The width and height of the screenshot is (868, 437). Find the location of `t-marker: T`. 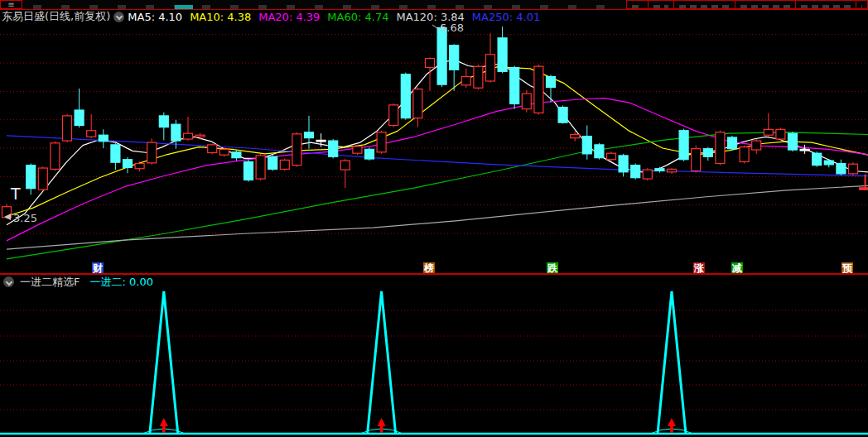

t-marker: T is located at coordinates (15, 194).